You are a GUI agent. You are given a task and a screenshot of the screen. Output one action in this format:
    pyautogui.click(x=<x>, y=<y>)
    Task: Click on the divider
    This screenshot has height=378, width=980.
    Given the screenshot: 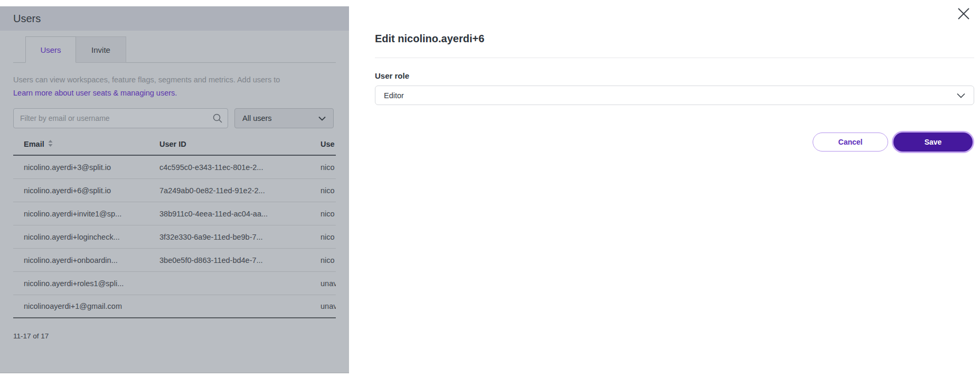 What is the action you would take?
    pyautogui.click(x=675, y=58)
    